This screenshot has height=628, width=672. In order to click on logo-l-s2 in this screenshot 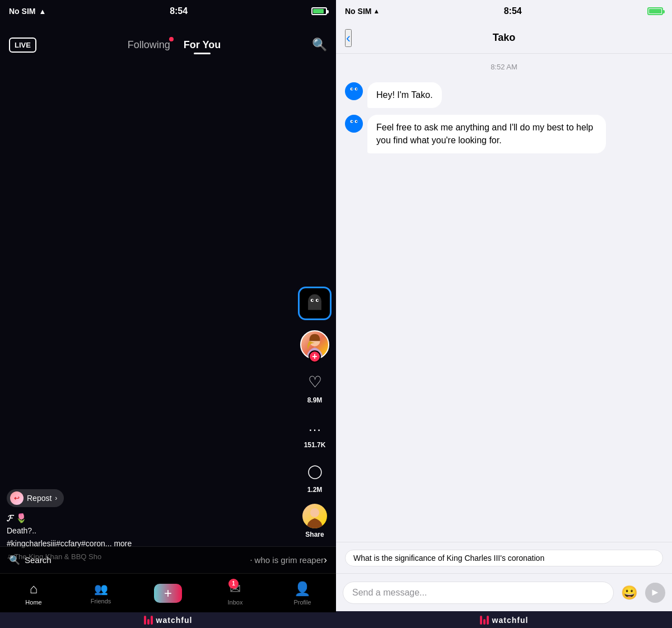, I will do `click(148, 622)`.